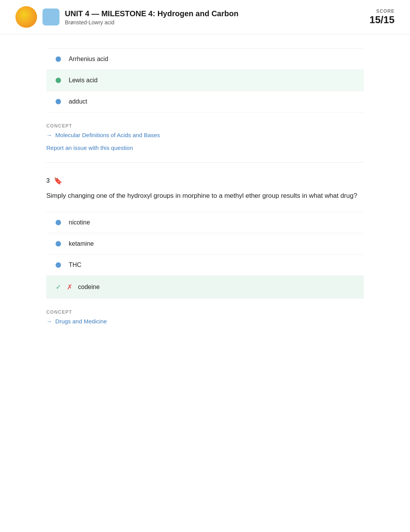  Describe the element at coordinates (205, 102) in the screenshot. I see `answer-item-adduct: adduct` at that location.